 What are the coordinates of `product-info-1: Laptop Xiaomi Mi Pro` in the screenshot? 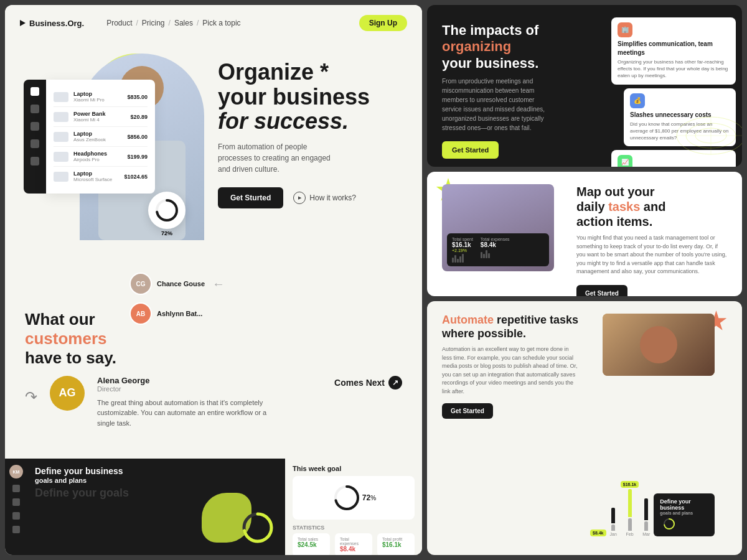 It's located at (98, 97).